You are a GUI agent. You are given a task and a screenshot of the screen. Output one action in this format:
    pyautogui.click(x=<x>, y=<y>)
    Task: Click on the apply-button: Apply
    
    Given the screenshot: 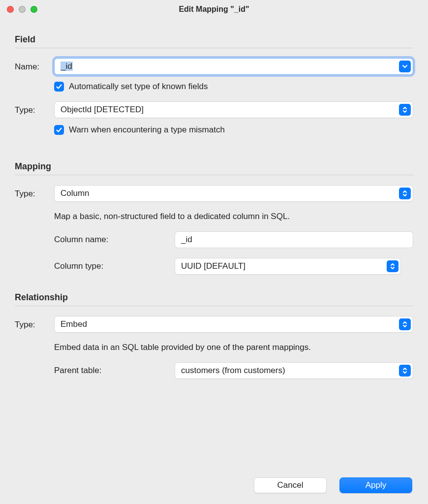 What is the action you would take?
    pyautogui.click(x=376, y=485)
    